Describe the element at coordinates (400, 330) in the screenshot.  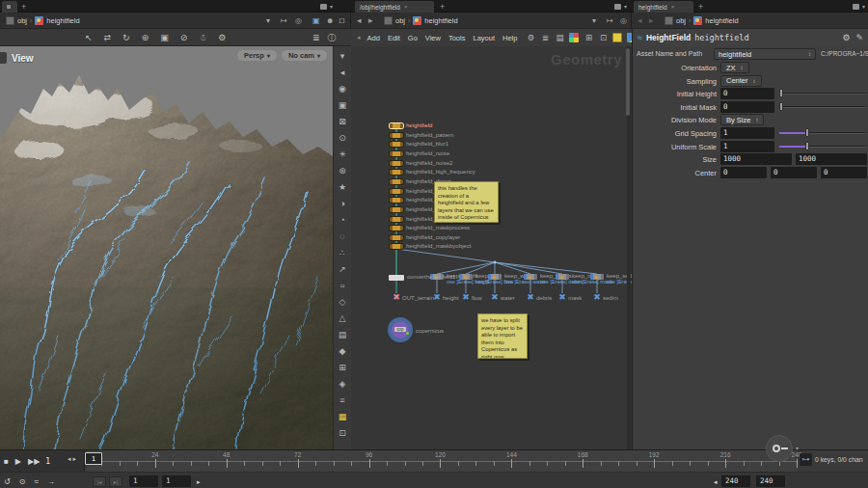
I see `node-copernicus: copcopernicus` at that location.